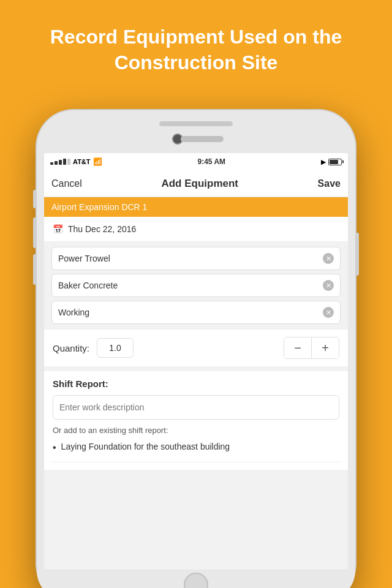  Describe the element at coordinates (202, 139) in the screenshot. I see `phone-speaker` at that location.